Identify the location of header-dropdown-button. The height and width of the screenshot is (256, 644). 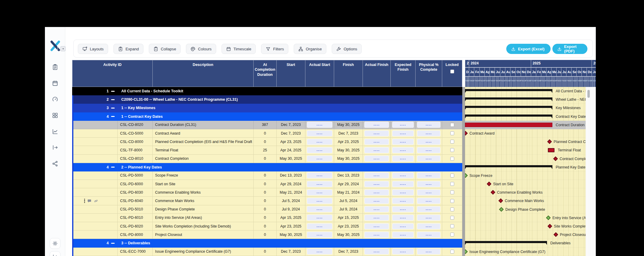
(63, 49).